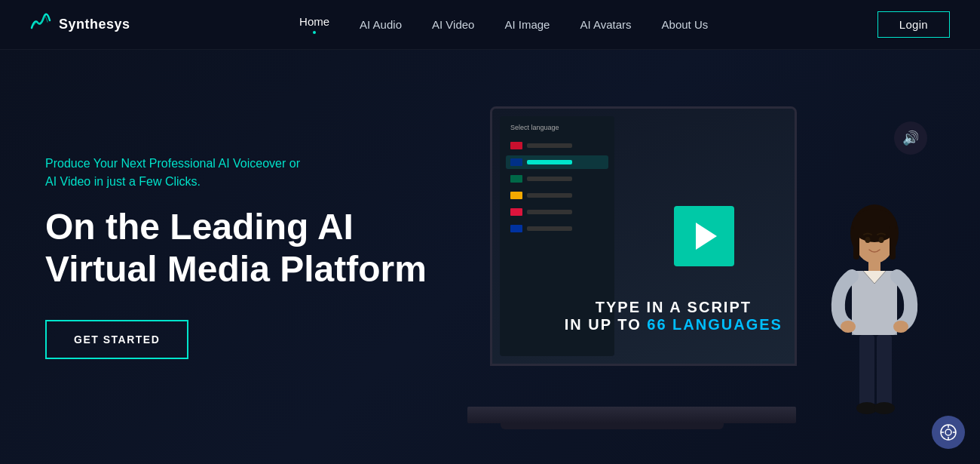 This screenshot has width=980, height=464. Describe the element at coordinates (704, 236) in the screenshot. I see `video-play-button` at that location.